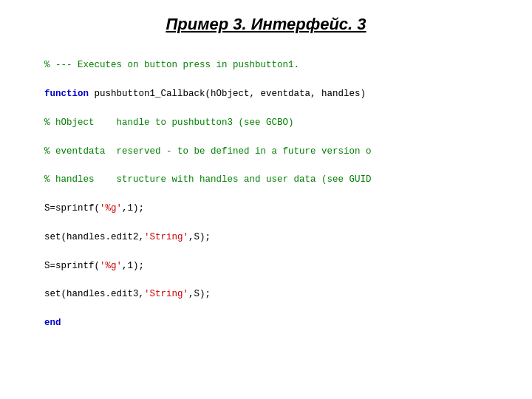  What do you see at coordinates (95, 237) in the screenshot?
I see `code-normal: set(handles.edit2,` at bounding box center [95, 237].